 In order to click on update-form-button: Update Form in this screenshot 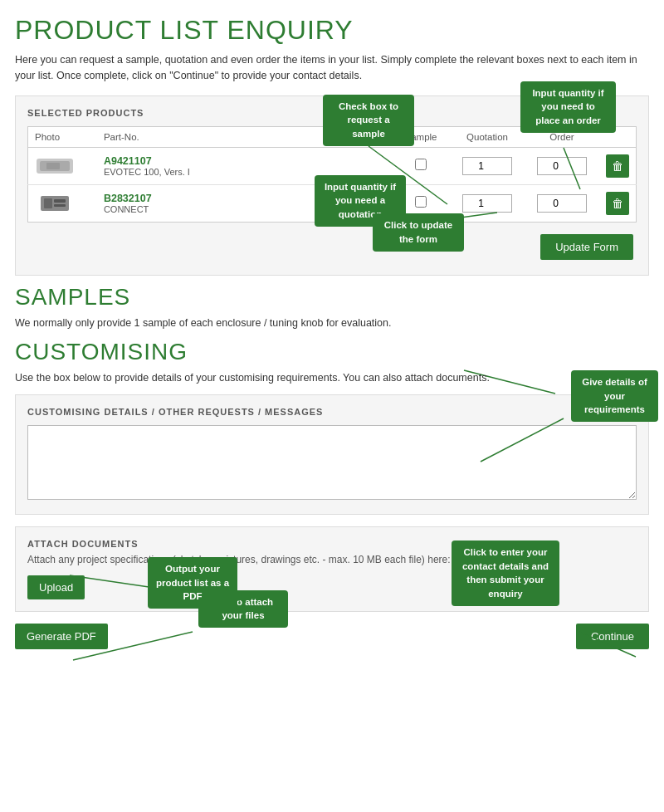, I will do `click(587, 247)`.